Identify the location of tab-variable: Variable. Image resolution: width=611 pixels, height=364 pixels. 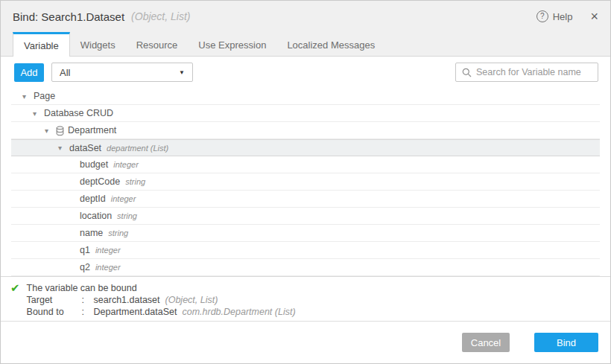
(42, 45).